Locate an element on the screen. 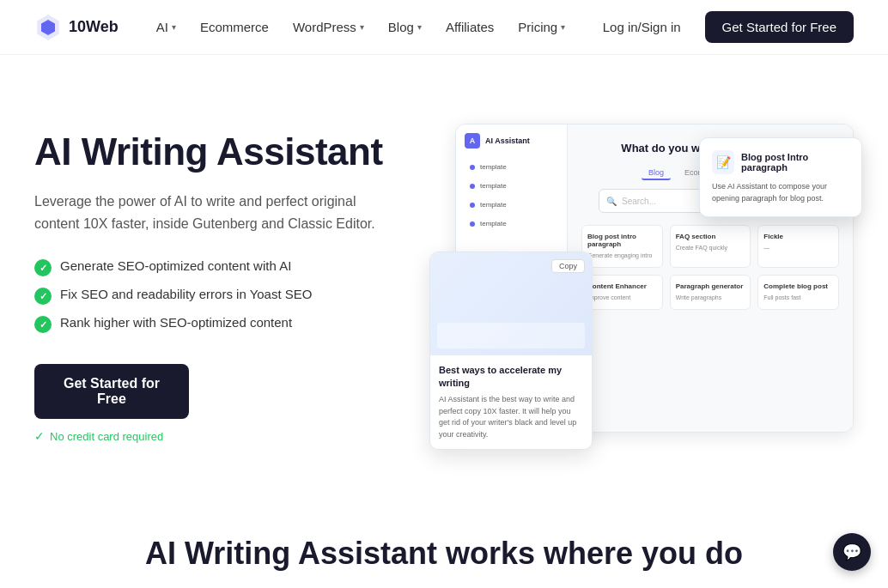 This screenshot has height=588, width=888. nav-right: Log in/Sign in Get Started for Free is located at coordinates (723, 27).